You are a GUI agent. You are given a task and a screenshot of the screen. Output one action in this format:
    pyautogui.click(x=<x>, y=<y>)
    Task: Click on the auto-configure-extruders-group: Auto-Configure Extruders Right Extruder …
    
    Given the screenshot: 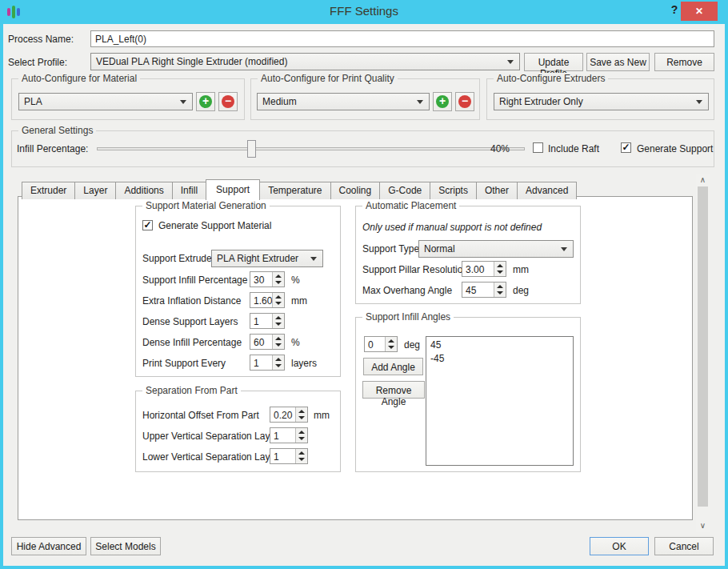 What is the action you would take?
    pyautogui.click(x=600, y=99)
    